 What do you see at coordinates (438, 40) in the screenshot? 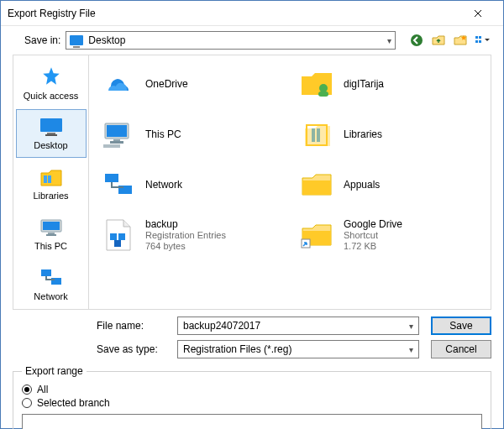
I see `folder-up-icon` at bounding box center [438, 40].